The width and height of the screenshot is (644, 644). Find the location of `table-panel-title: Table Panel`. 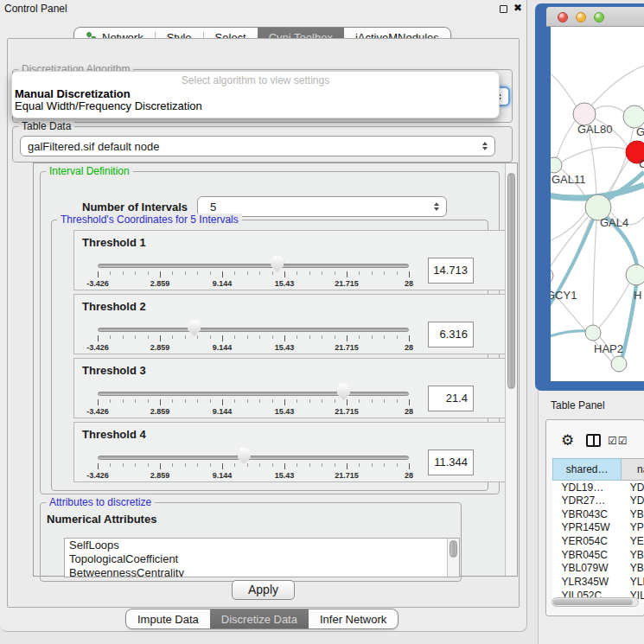

table-panel-title: Table Panel is located at coordinates (577, 405).